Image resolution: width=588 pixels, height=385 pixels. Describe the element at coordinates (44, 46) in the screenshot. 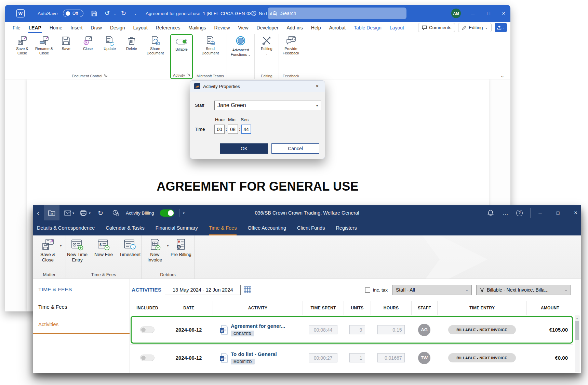

I see `rename-and-close-button: Rename & Close` at that location.